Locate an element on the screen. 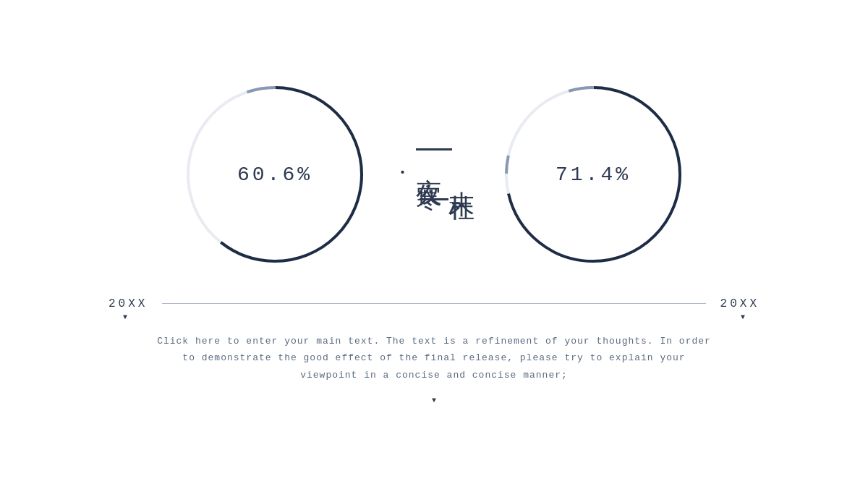  bottom-arrow-row: ▼ is located at coordinates (434, 401).